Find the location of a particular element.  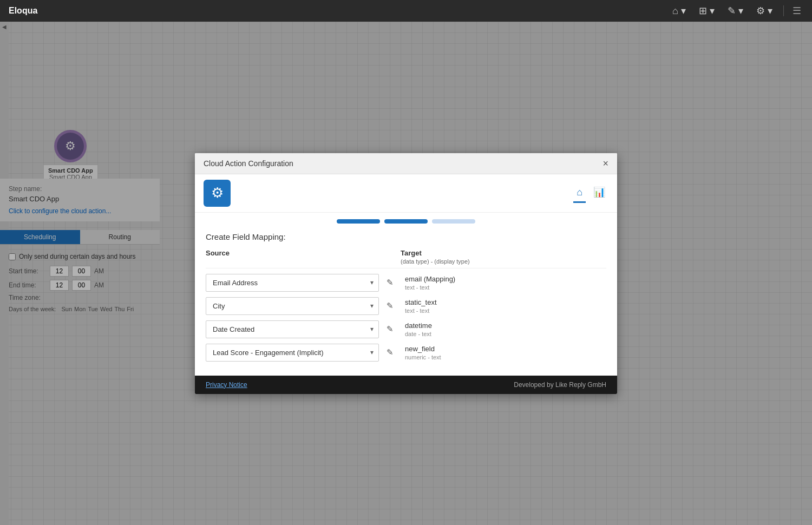

city-target-type: text - text is located at coordinates (506, 311).